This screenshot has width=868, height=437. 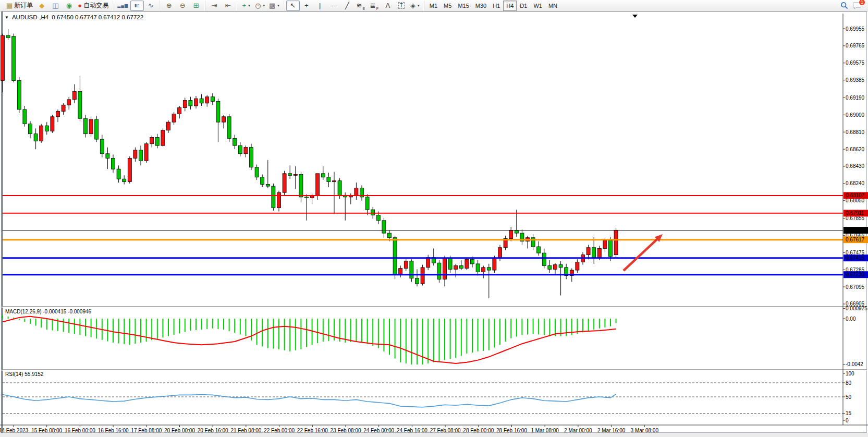 I want to click on price-tick-label: 0.67095, so click(x=855, y=287).